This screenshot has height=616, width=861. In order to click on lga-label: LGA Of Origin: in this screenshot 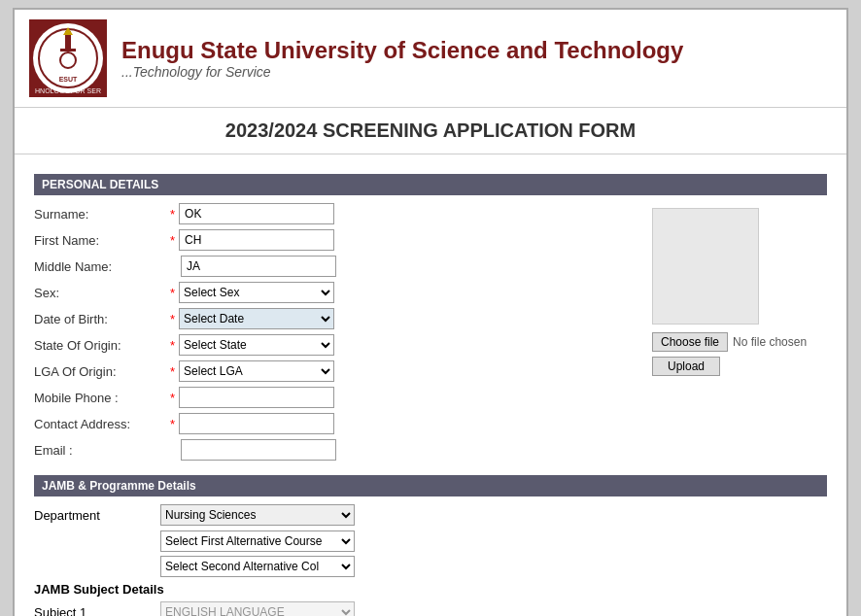, I will do `click(102, 371)`.